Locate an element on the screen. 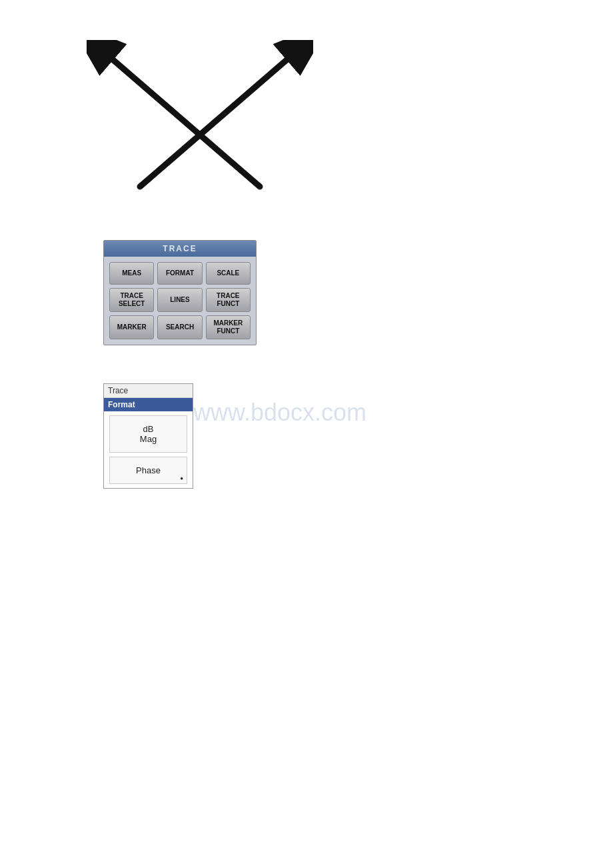 The width and height of the screenshot is (613, 868). trace-select-button: TRACESELECT is located at coordinates (132, 300).